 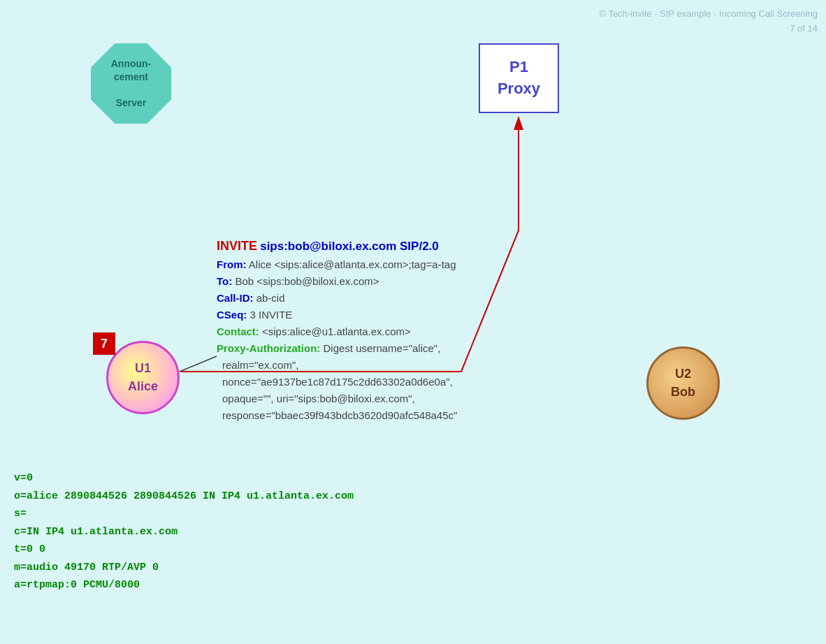 I want to click on sip-to-line: To: Bob <sips:bob@biloxi.ex.com>, so click(x=337, y=281).